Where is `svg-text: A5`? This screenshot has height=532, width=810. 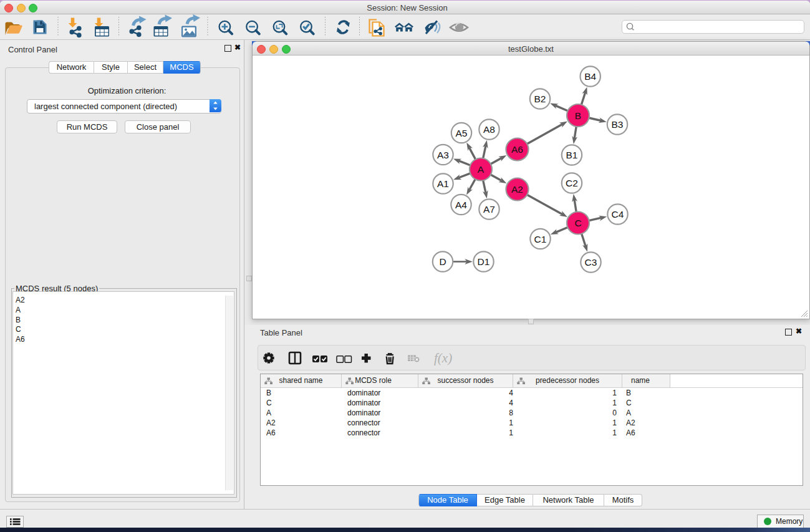
svg-text: A5 is located at coordinates (461, 133).